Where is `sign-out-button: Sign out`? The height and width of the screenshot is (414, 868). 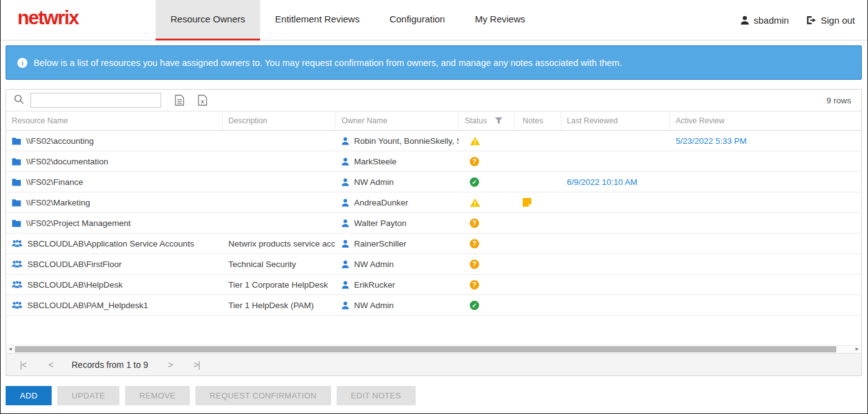 sign-out-button: Sign out is located at coordinates (831, 20).